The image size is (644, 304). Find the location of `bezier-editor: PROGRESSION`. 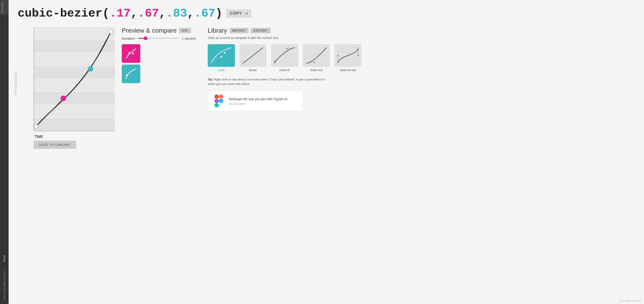

bezier-editor: PROGRESSION is located at coordinates (68, 88).